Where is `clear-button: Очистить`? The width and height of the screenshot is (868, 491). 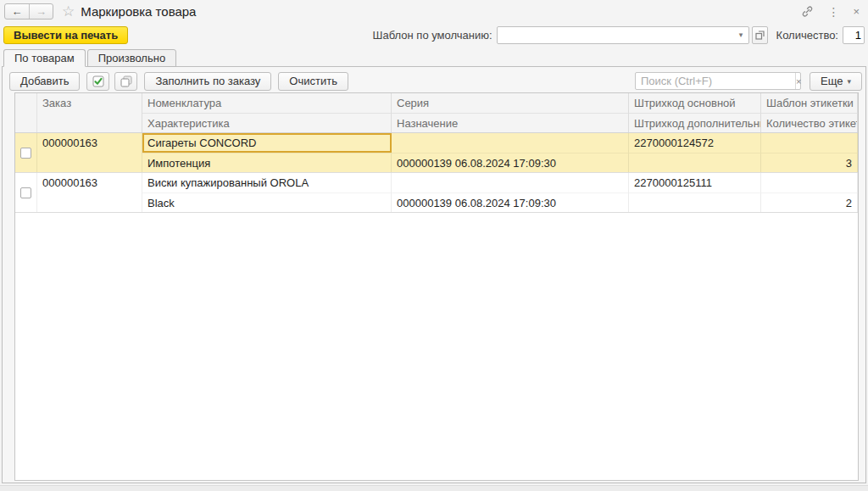 clear-button: Очистить is located at coordinates (314, 81).